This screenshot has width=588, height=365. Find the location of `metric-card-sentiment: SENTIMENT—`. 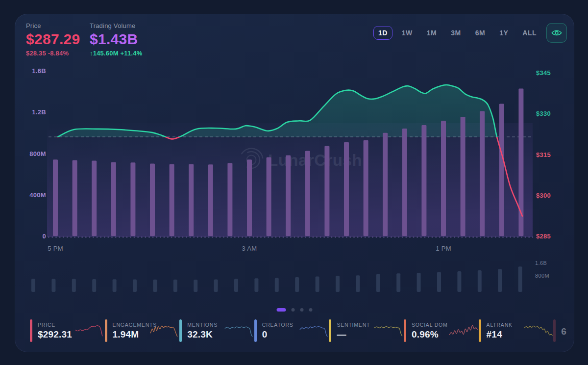

metric-card-sentiment: SENTIMENT— is located at coordinates (366, 331).